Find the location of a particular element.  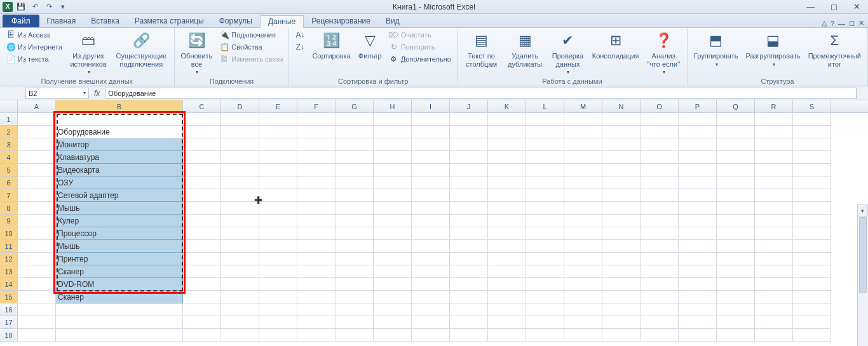

cell-Q14 is located at coordinates (736, 284).